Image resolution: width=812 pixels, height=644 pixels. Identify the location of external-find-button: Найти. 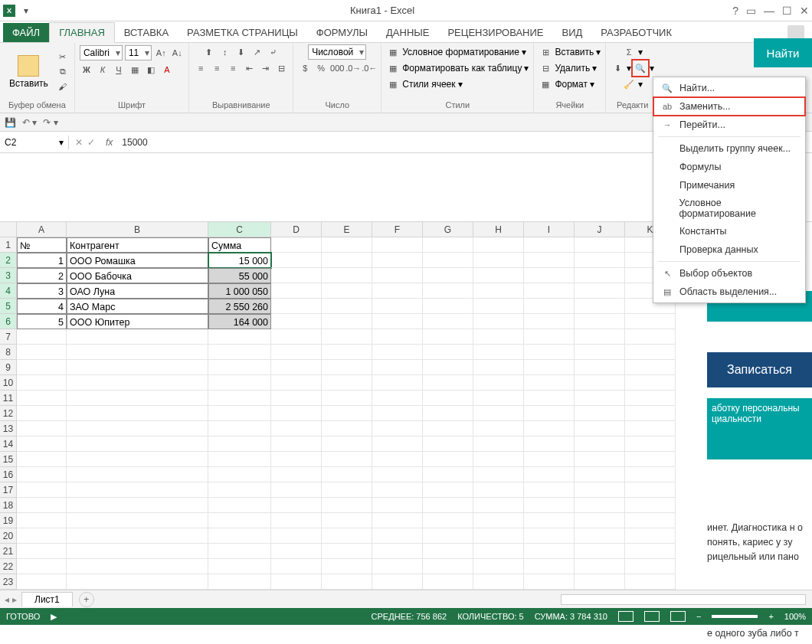
(783, 53).